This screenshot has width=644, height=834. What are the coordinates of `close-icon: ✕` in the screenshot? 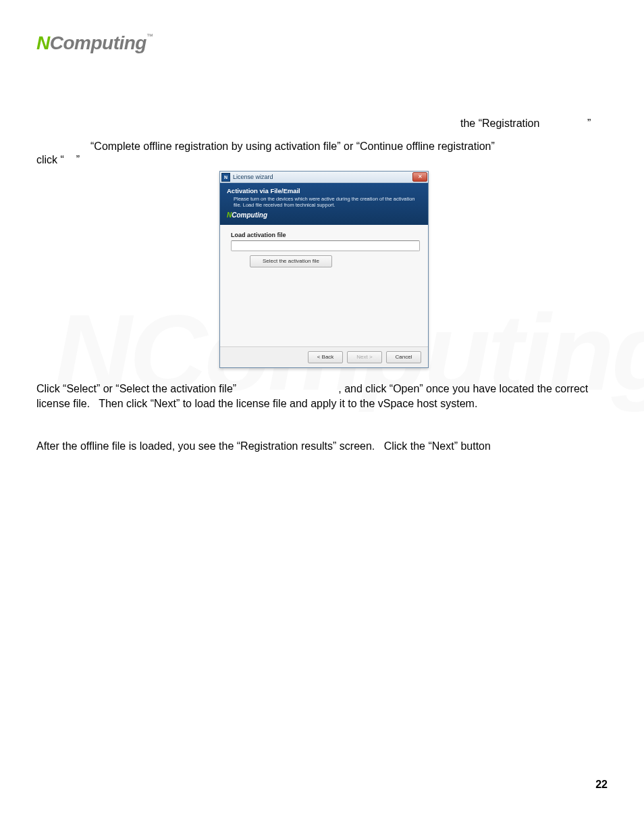 It's located at (420, 177).